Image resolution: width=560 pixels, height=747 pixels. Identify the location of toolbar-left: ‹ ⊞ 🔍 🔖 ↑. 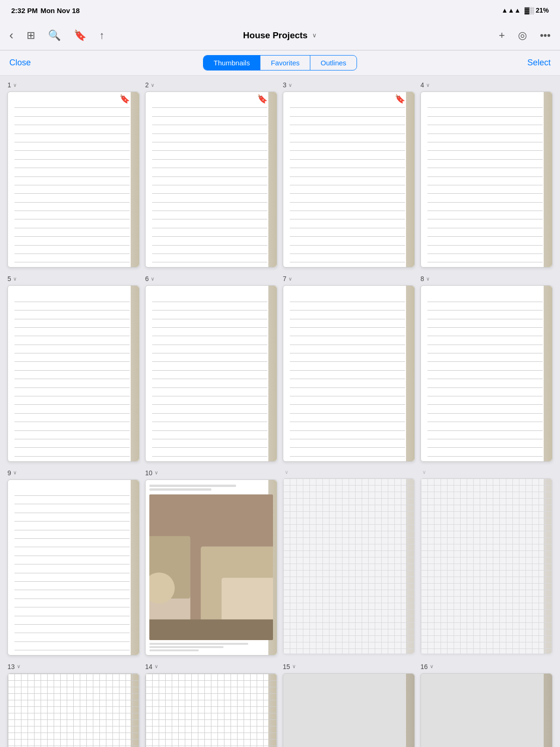
(100, 35).